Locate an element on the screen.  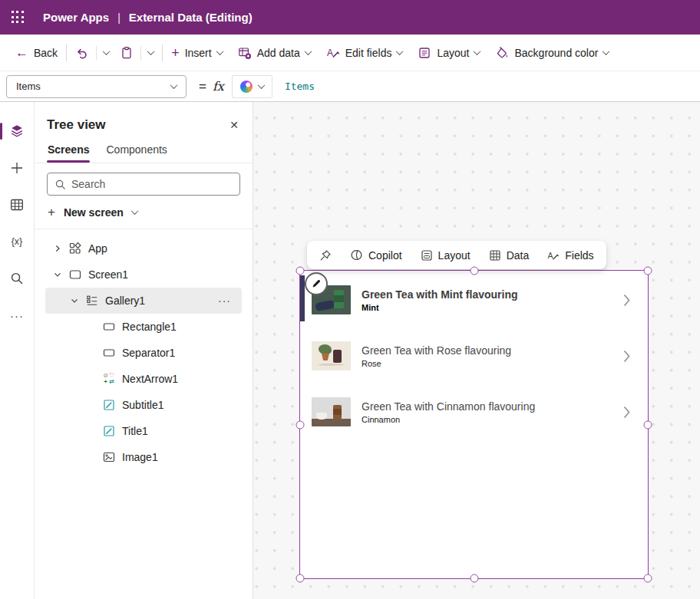
close-icon: ✕ is located at coordinates (234, 125).